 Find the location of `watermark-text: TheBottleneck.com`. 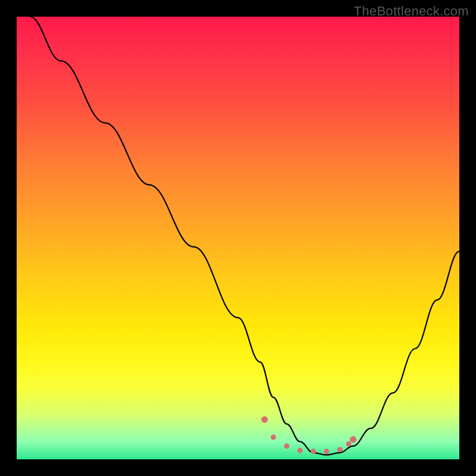

watermark-text: TheBottleneck.com is located at coordinates (412, 11).